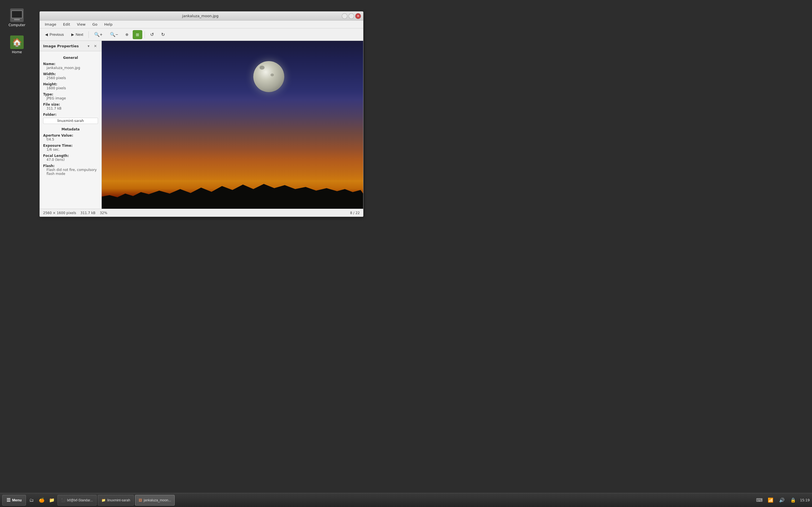  I want to click on next-arrow-icon: ▶, so click(73, 35).